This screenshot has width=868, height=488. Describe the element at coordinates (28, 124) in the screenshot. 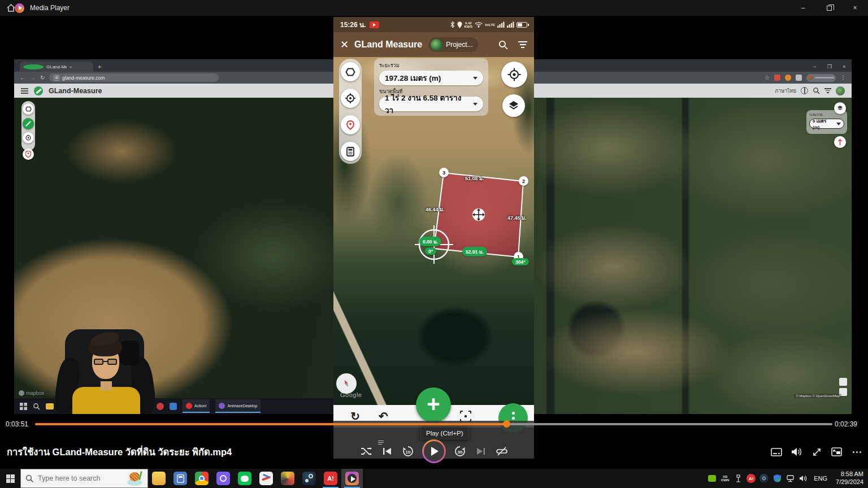

I see `measure-tool-icon` at that location.